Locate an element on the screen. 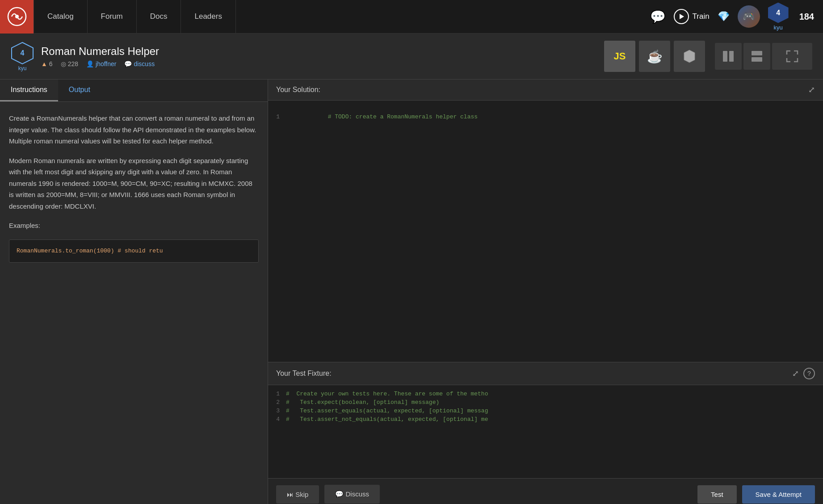 Image resolution: width=823 pixels, height=504 pixels. topnav-right: 💬 Train 💎 🎮 4 kyu 184 is located at coordinates (736, 17).